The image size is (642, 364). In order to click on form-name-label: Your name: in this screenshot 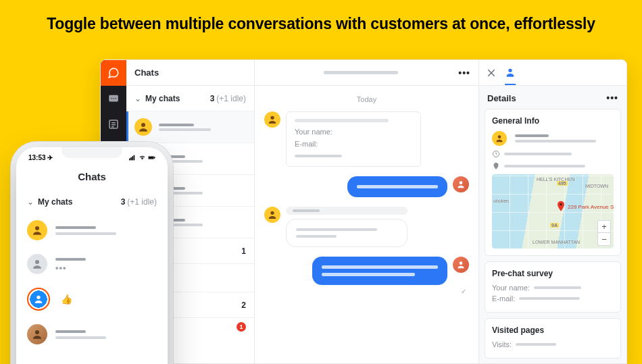, I will do `click(353, 132)`.